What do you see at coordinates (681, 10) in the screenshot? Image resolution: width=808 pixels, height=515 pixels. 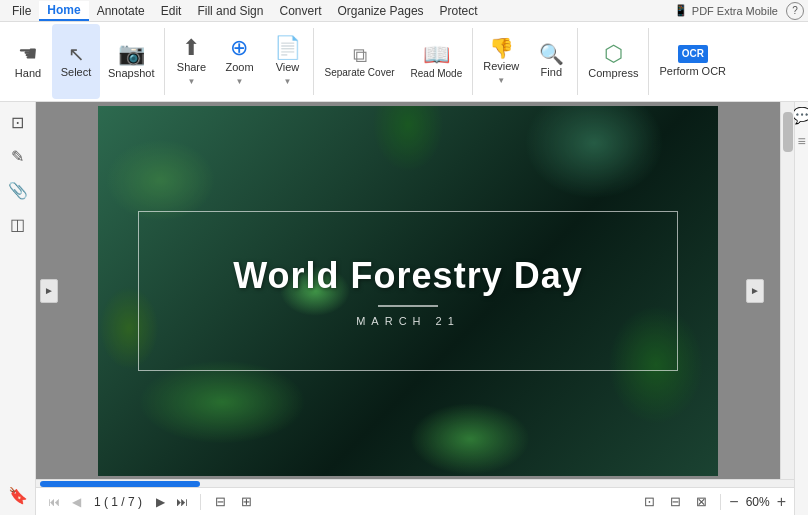 I see `phone-icon: 📱` at bounding box center [681, 10].